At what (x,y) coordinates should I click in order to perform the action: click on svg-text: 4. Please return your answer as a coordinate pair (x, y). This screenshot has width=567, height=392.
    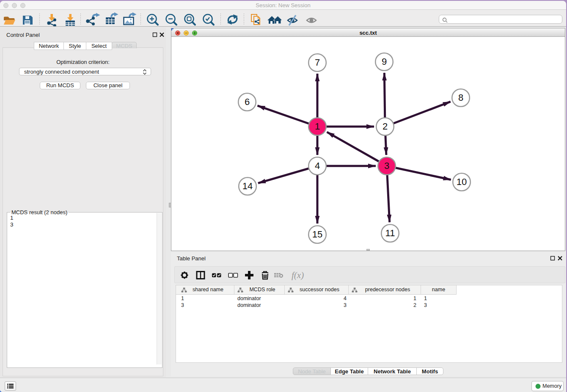
    Looking at the image, I should click on (317, 166).